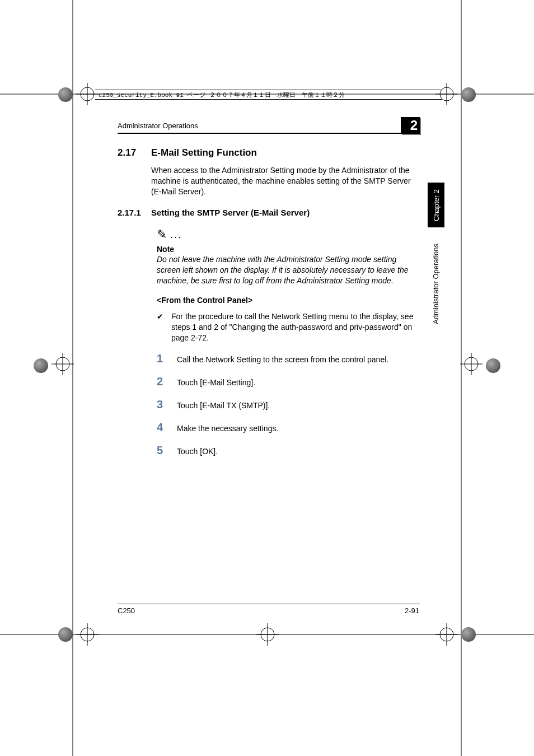 The width and height of the screenshot is (534, 756). Describe the element at coordinates (296, 405) in the screenshot. I see `step-text: Touch [E-Mail TX (SMTP)].` at that location.